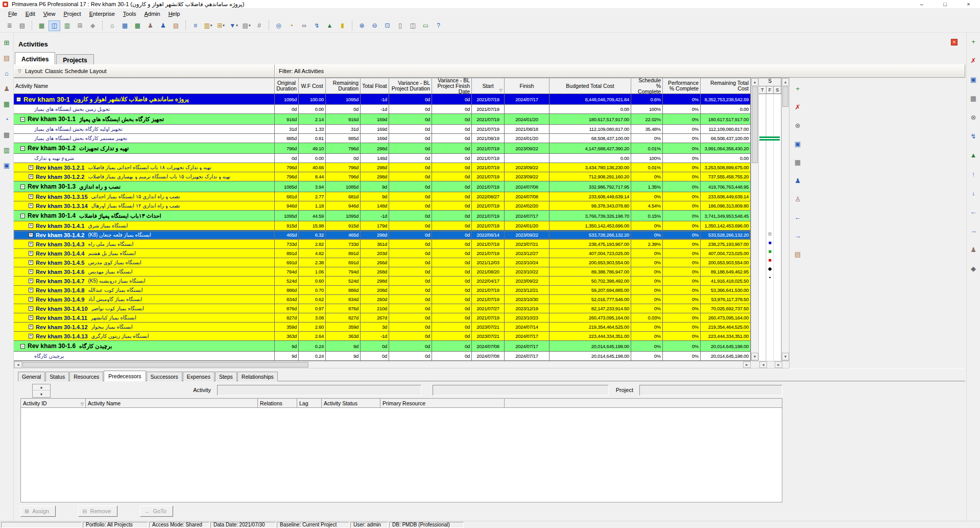  I want to click on copy-icon: ▣, so click(973, 79).